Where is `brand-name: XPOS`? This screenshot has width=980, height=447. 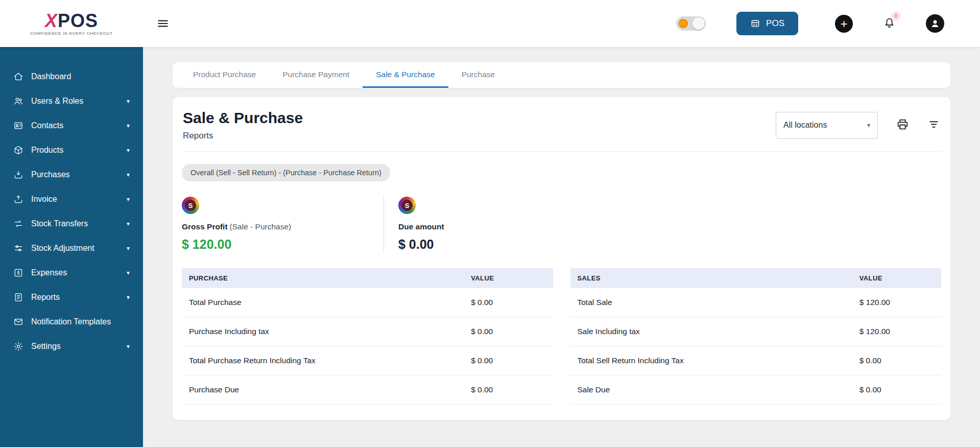
brand-name: XPOS is located at coordinates (71, 21).